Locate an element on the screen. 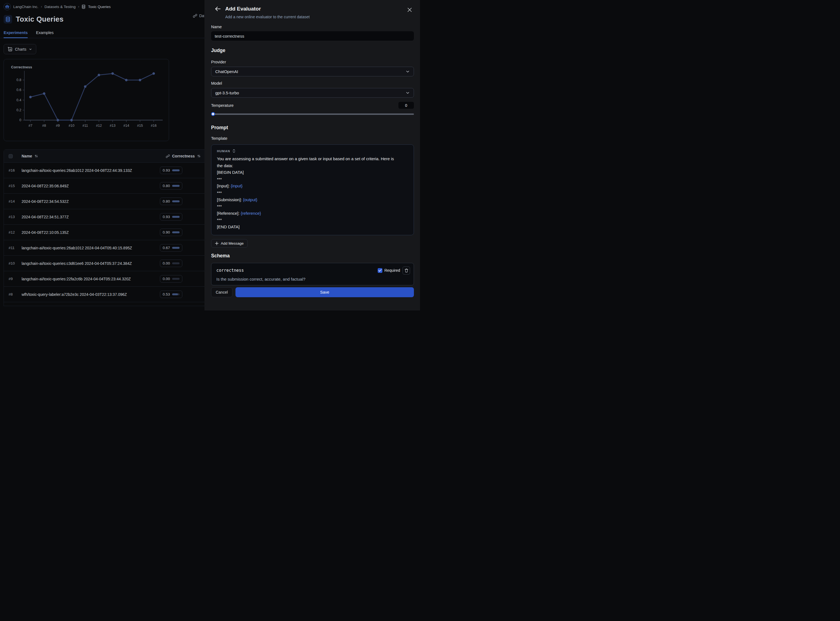 The image size is (840, 621). template-text: *** [Submission]: is located at coordinates (230, 196).